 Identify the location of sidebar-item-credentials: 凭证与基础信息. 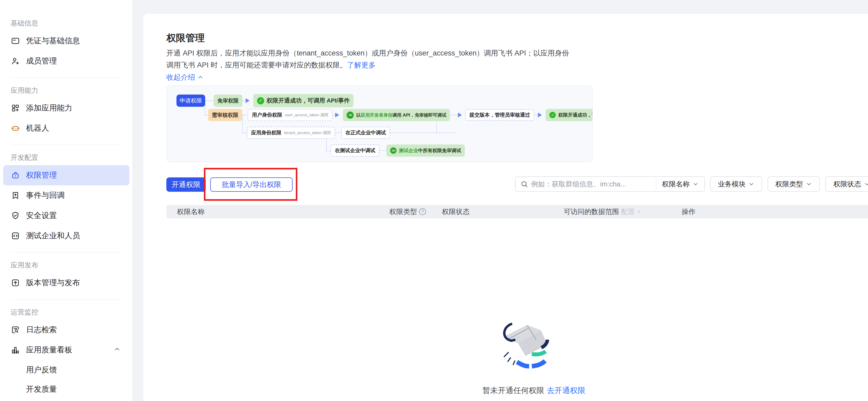
(66, 41).